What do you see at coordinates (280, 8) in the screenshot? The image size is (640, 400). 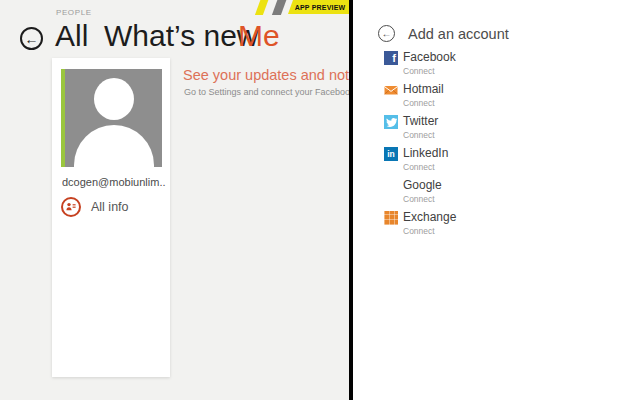 I see `preview-stripe-gray` at bounding box center [280, 8].